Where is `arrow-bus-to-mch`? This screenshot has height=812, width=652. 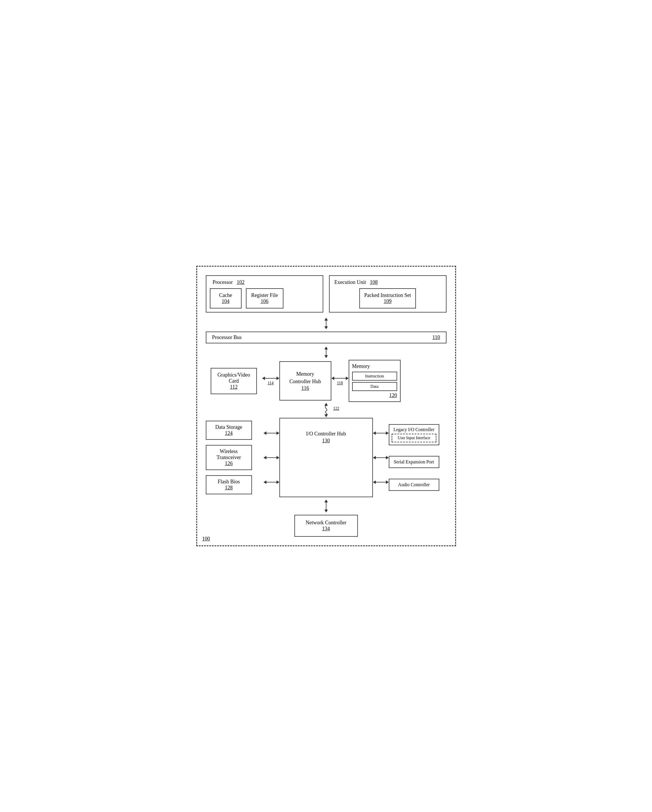 arrow-bus-to-mch is located at coordinates (326, 353).